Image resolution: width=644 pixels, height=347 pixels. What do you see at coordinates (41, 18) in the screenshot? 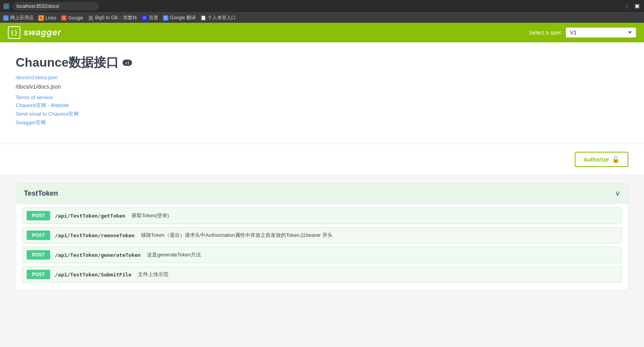
I see `links-icon: 🔖` at bounding box center [41, 18].